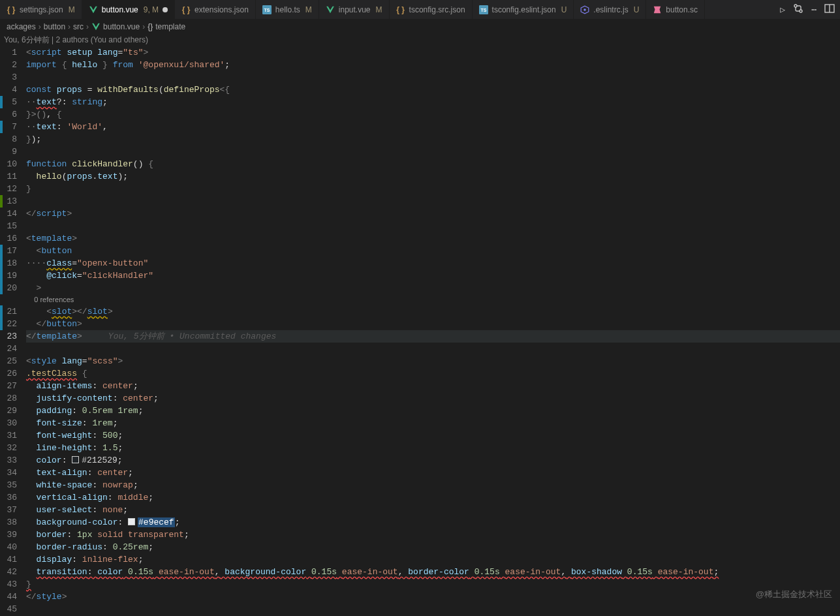  Describe the element at coordinates (433, 572) in the screenshot. I see `code-line: transition: color 0.15s ease-in-out, bac…` at that location.